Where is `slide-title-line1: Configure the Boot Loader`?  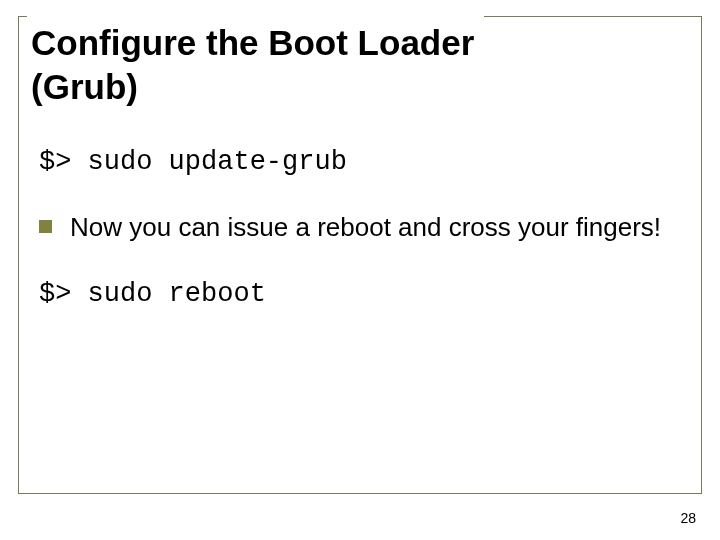
slide-title-line1: Configure the Boot Loader is located at coordinates (252, 43).